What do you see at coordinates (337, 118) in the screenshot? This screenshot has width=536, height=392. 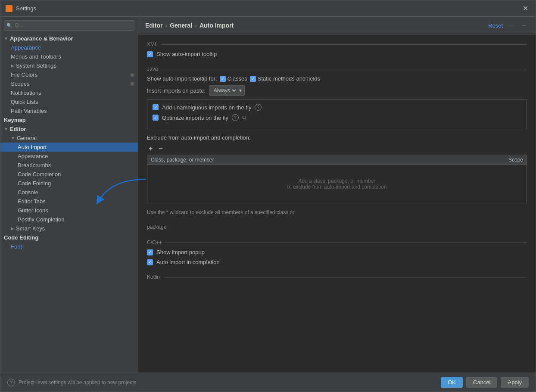 I see `optimize-imports-row: ✓ Optimize imports on the fly ? ⧉` at bounding box center [337, 118].